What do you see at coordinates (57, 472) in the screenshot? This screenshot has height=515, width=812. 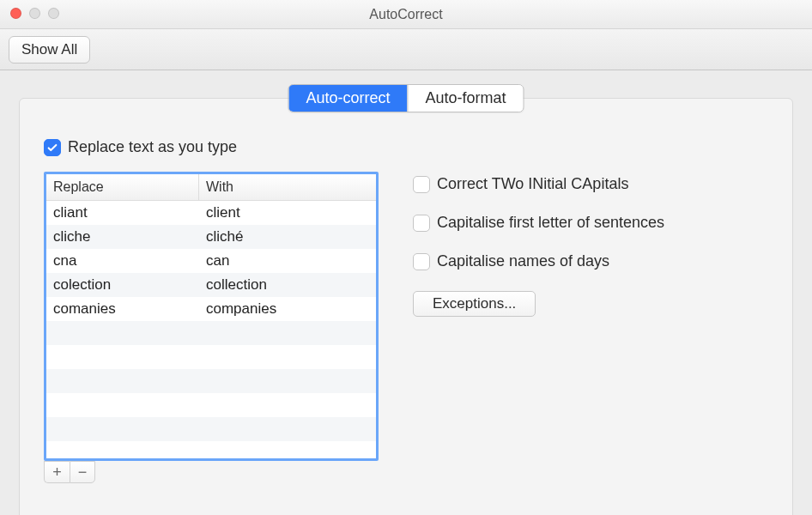 I see `plus-icon: +` at bounding box center [57, 472].